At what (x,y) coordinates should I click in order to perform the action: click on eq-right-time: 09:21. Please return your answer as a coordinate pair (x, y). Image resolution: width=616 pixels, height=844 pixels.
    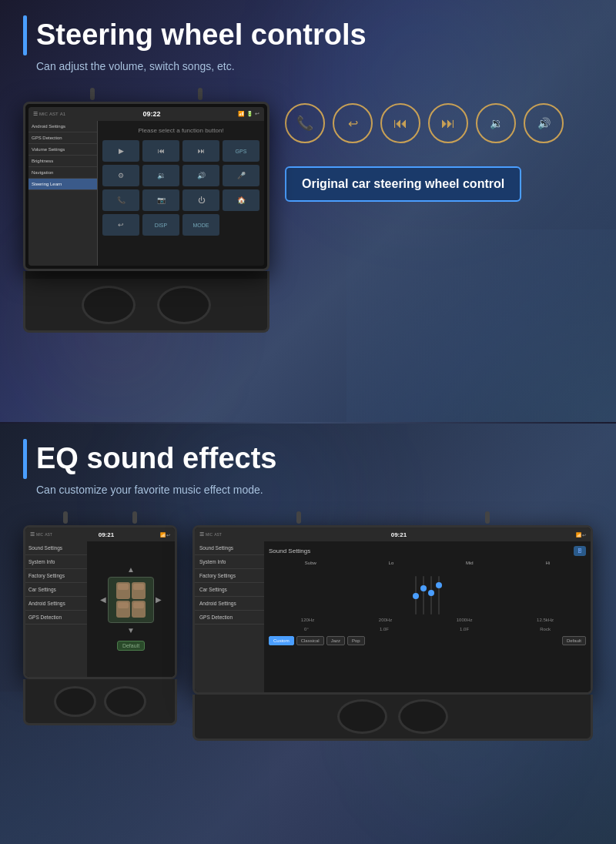
    Looking at the image, I should click on (399, 534).